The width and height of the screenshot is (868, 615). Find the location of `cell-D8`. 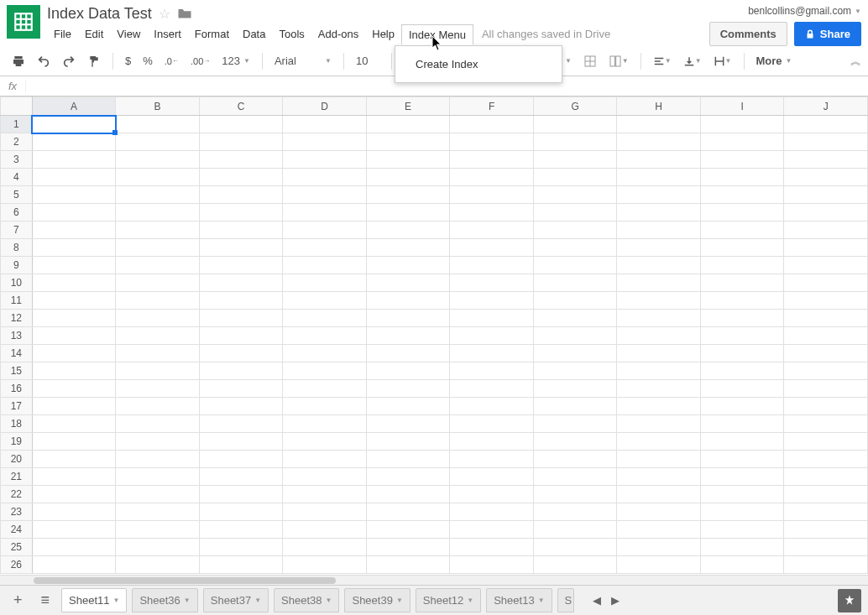

cell-D8 is located at coordinates (325, 248).